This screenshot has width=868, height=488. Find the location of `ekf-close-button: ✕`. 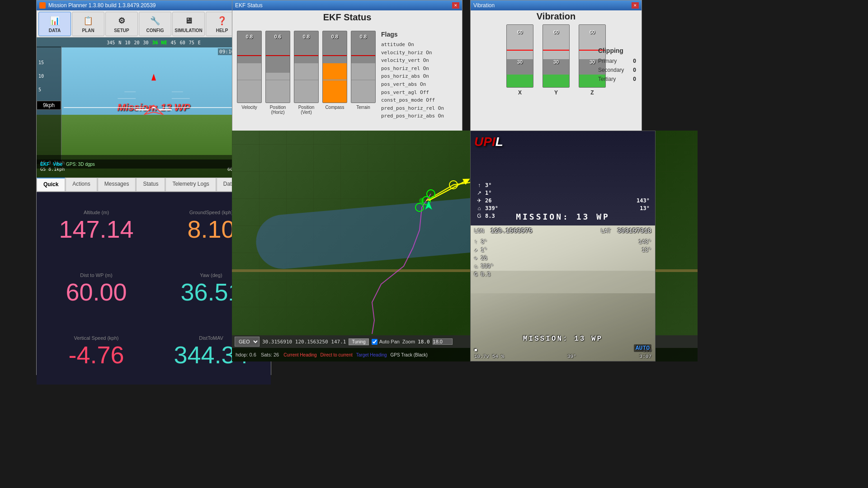

ekf-close-button: ✕ is located at coordinates (456, 5).